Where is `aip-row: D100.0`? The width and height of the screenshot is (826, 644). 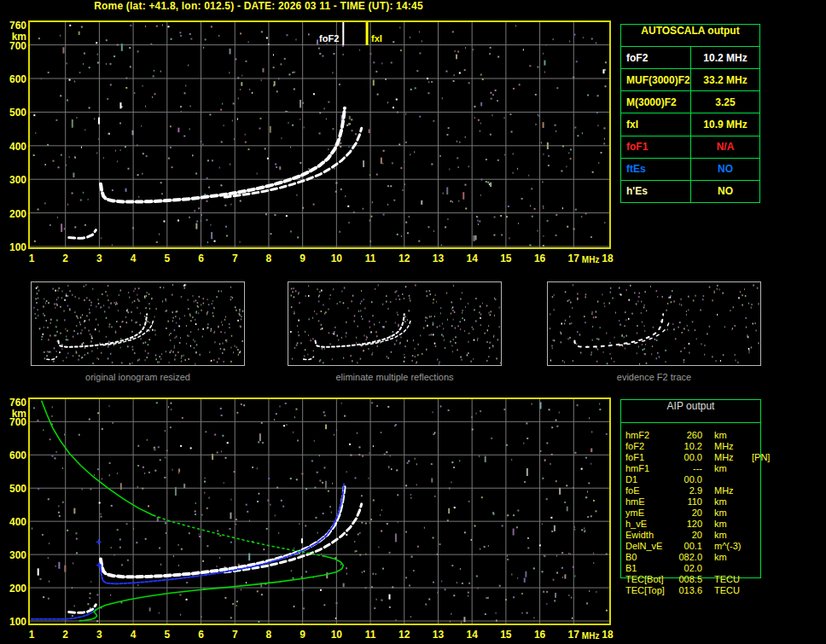 aip-row: D100.0 is located at coordinates (694, 479).